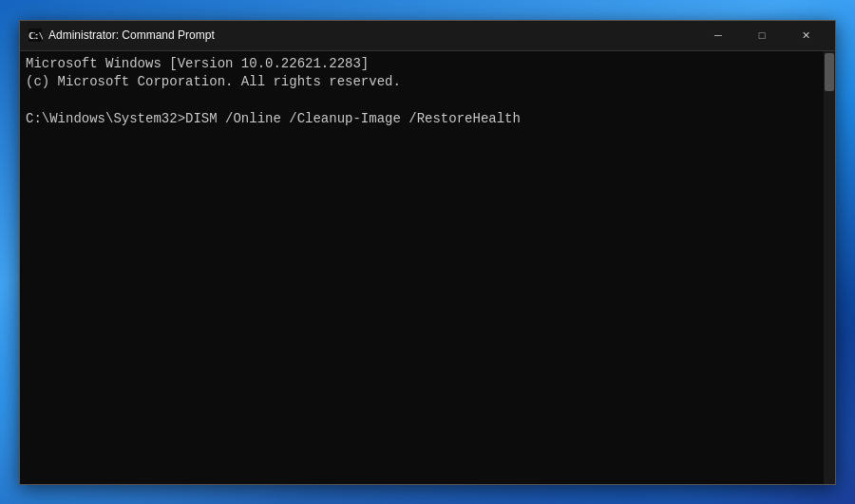  I want to click on scrollbar, so click(829, 268).